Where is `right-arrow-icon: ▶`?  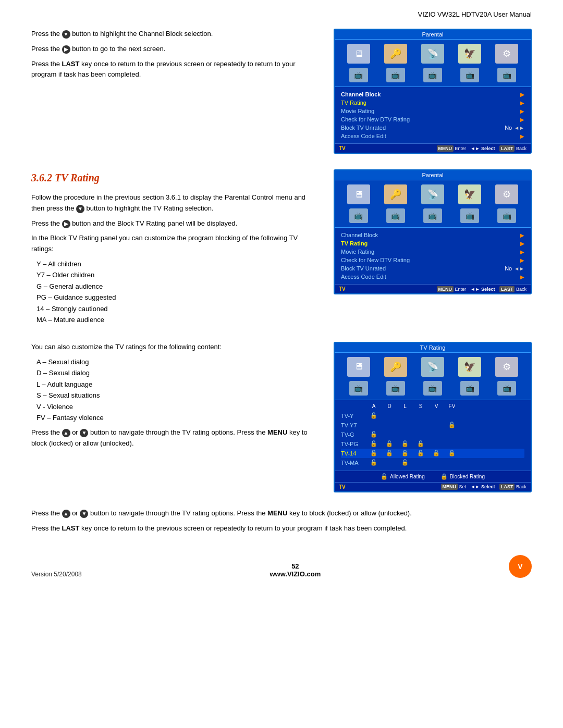 right-arrow-icon: ▶ is located at coordinates (66, 50).